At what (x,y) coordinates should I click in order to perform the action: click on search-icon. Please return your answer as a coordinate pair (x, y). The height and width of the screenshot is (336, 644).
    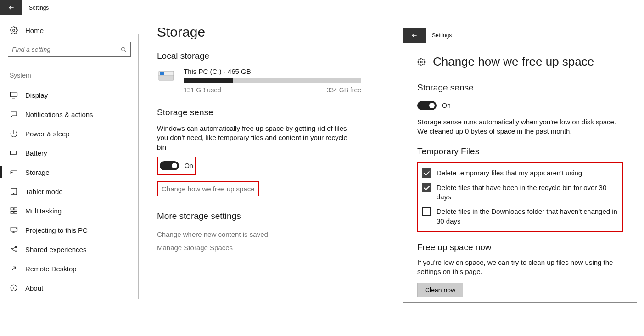
    Looking at the image, I should click on (123, 50).